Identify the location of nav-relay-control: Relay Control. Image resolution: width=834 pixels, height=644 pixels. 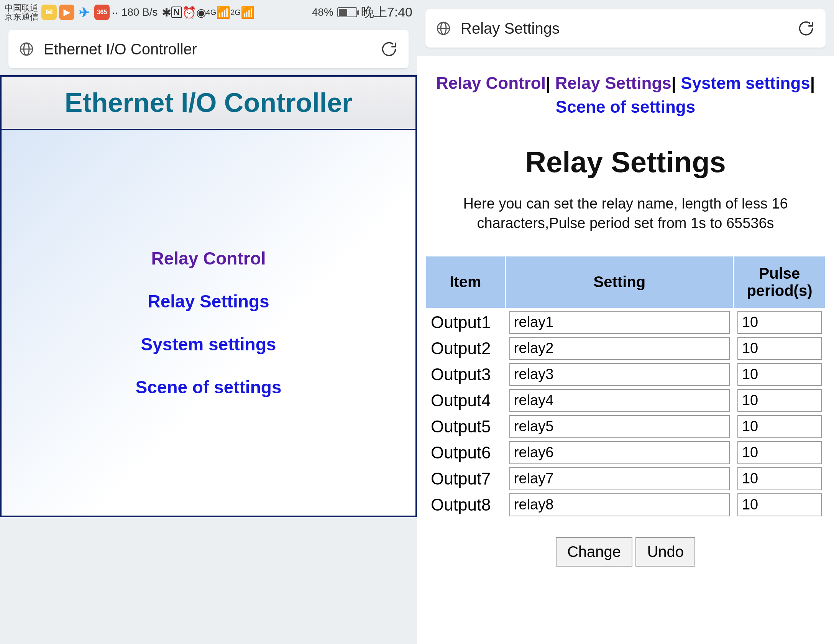
(208, 258).